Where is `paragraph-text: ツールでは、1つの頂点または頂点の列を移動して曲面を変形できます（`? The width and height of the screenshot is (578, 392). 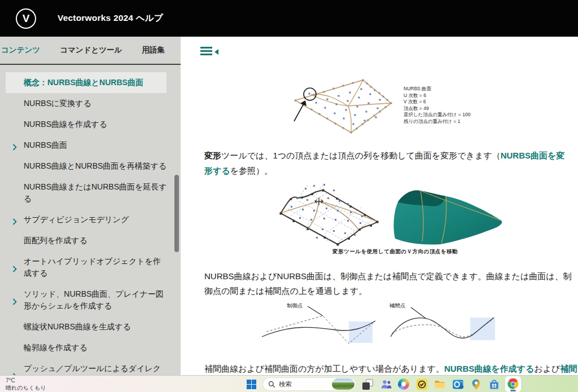
paragraph-text: ツールでは、1つの頂点または頂点の列を移動して曲面を変形できます（ is located at coordinates (361, 156).